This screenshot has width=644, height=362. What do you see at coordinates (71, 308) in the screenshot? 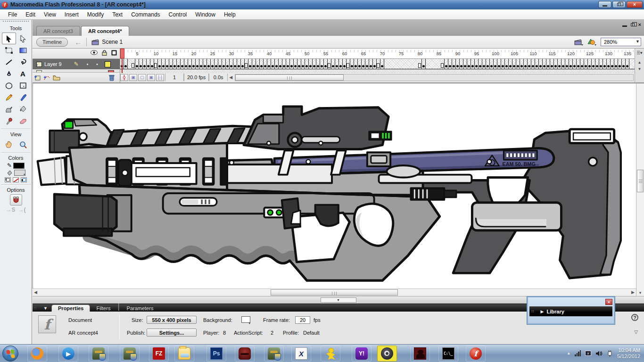
I see `tab-properties: Properties` at bounding box center [71, 308].